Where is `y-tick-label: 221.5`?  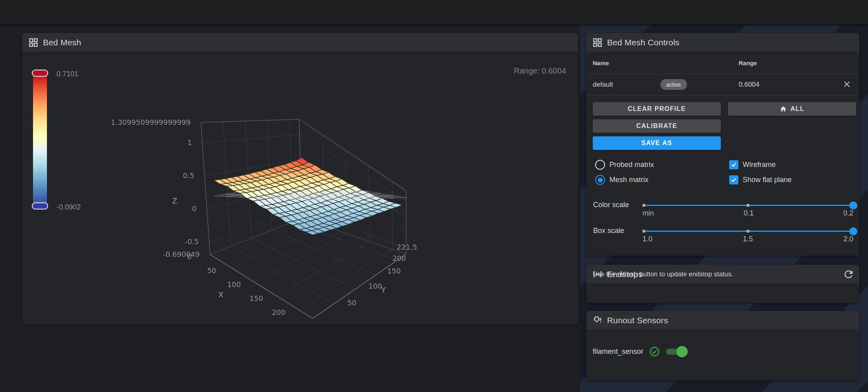
y-tick-label: 221.5 is located at coordinates (407, 247).